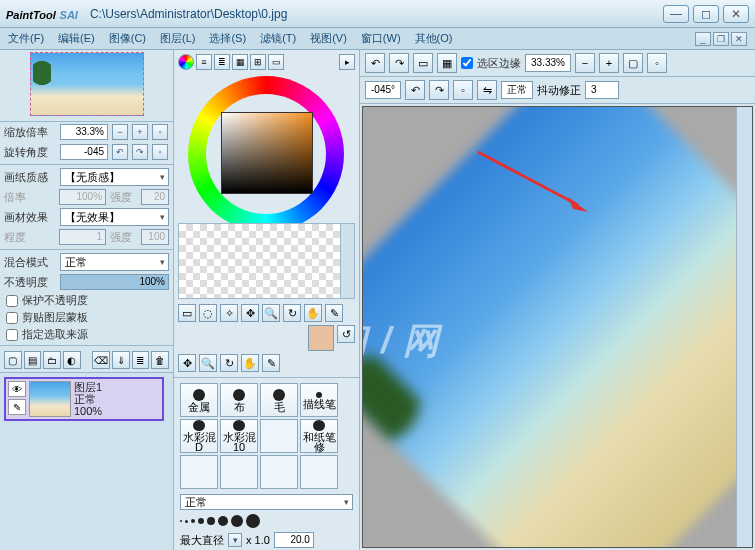 This screenshot has height=550, width=755. What do you see at coordinates (487, 90) in the screenshot?
I see `canvas-flip-button: ⇋` at bounding box center [487, 90].